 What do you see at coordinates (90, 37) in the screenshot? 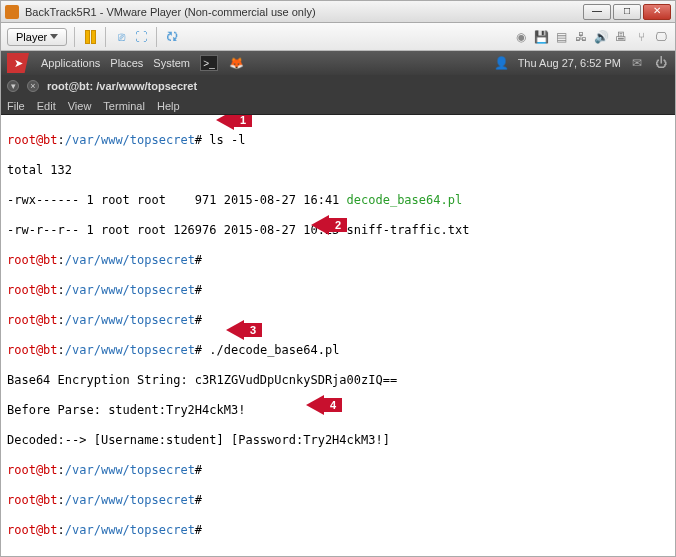
I see `sidebar-toggle-icon` at bounding box center [90, 37].